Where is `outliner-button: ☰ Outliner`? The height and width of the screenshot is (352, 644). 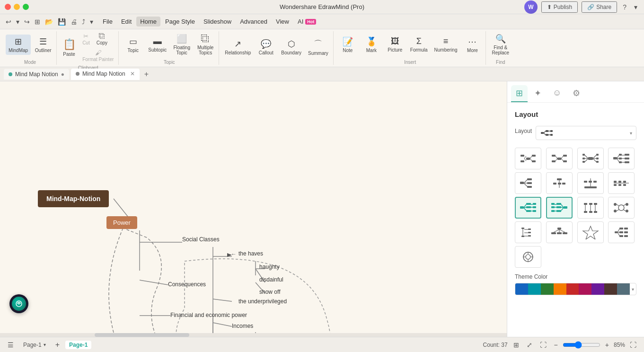
outliner-button: ☰ Outliner is located at coordinates (43, 44).